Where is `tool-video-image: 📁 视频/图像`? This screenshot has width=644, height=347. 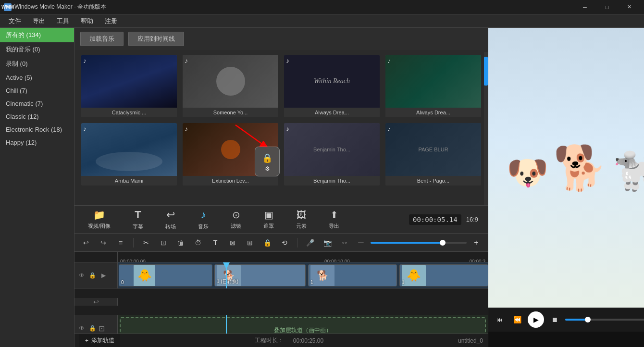 tool-video-image: 📁 视频/图像 is located at coordinates (99, 219).